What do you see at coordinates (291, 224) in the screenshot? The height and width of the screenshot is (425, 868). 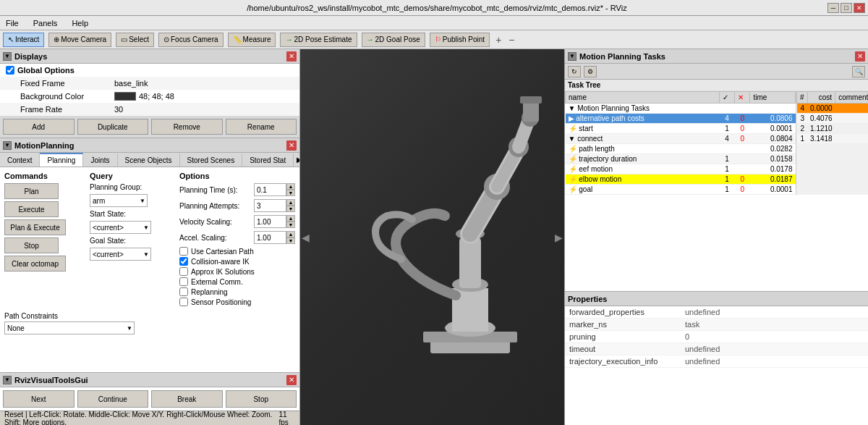 I see `velocity-scaling-down: ▼` at bounding box center [291, 224].